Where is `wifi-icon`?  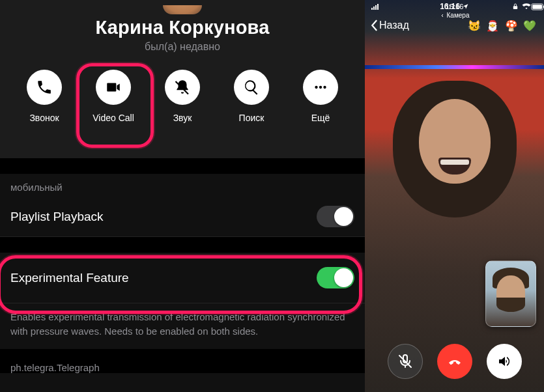 wifi-icon is located at coordinates (525, 7).